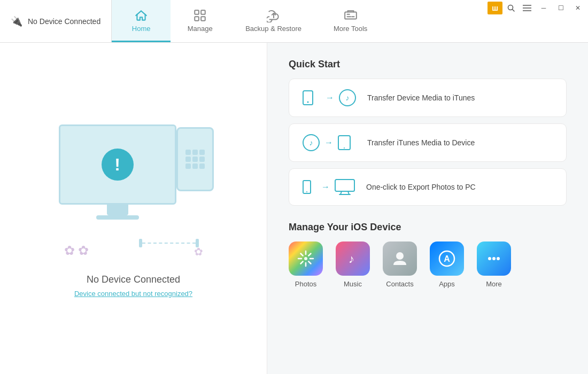 This screenshot has width=588, height=374. What do you see at coordinates (200, 29) in the screenshot?
I see `tab-manage-label: Manage` at bounding box center [200, 29].